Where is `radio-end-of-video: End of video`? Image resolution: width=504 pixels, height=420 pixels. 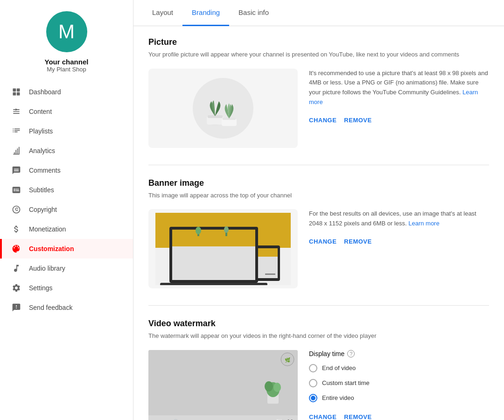 radio-end-of-video: End of video is located at coordinates (399, 368).